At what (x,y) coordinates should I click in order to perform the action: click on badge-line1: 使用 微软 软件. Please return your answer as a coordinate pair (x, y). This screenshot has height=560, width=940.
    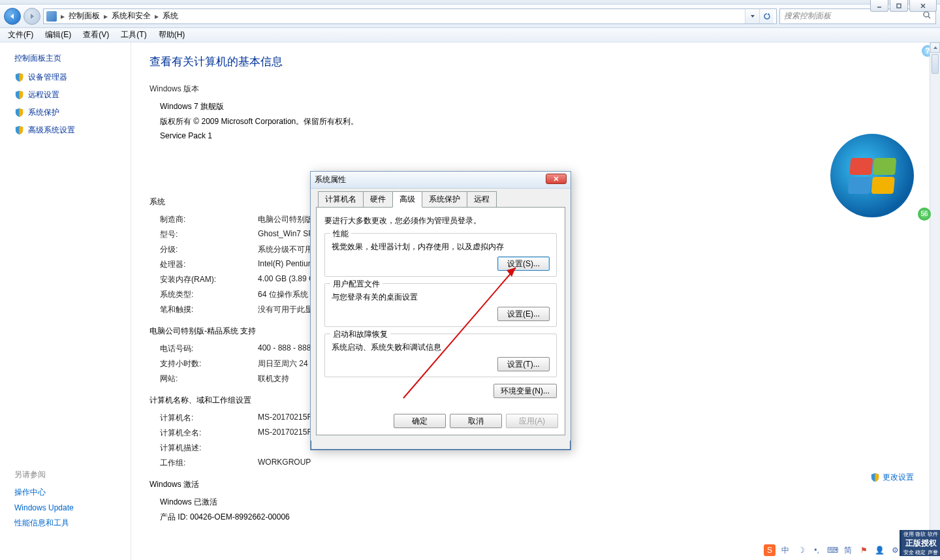
    Looking at the image, I should click on (920, 534).